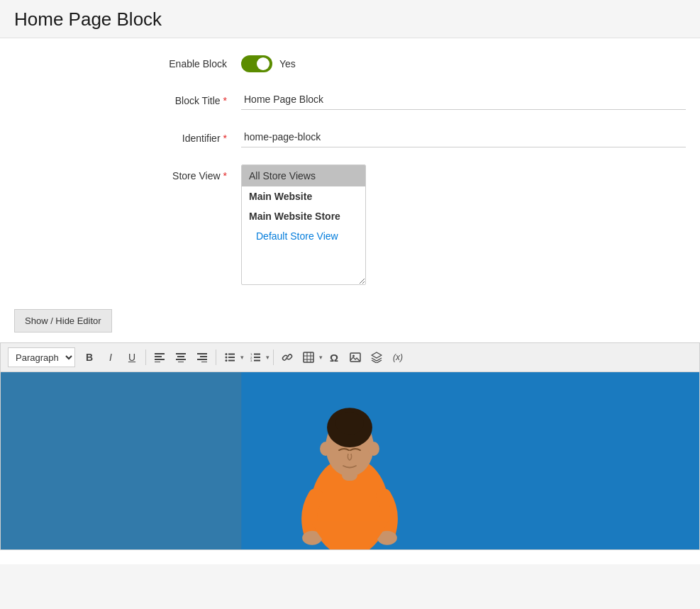  I want to click on toggle-wrapper: Yes, so click(464, 62).